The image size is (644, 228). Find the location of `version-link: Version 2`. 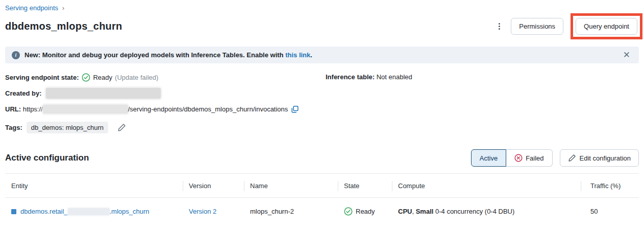

version-link: Version 2 is located at coordinates (203, 212).